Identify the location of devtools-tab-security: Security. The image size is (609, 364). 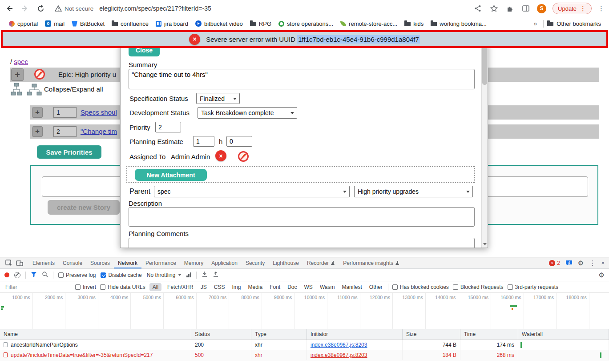
(255, 263).